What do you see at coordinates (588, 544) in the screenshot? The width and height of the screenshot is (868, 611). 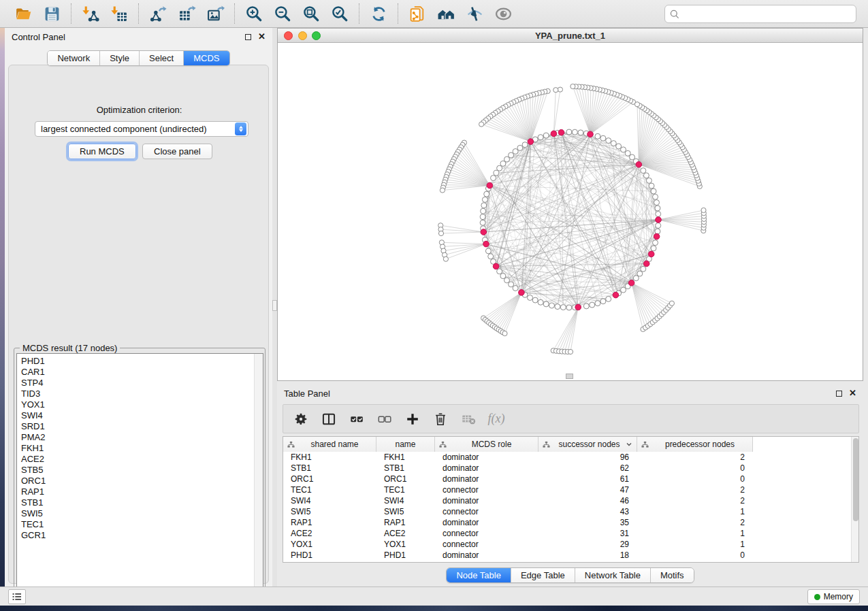 I see `cell-successor-nodes: 29` at bounding box center [588, 544].